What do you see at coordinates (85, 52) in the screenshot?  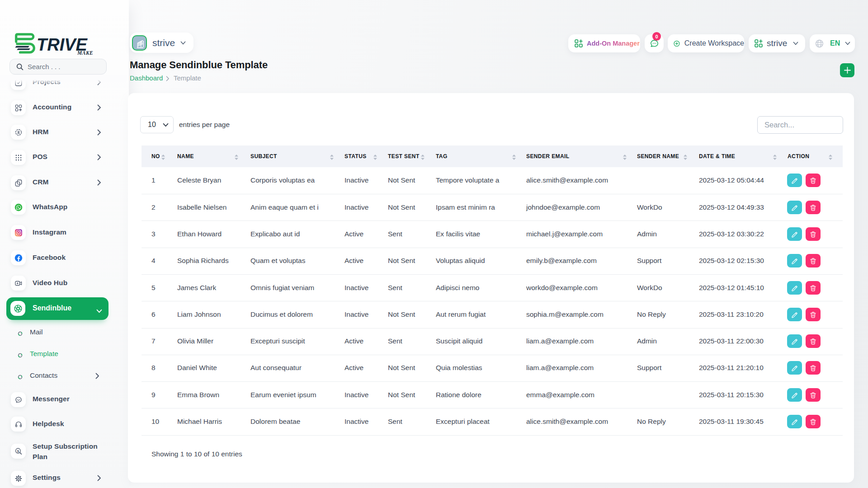 I see `svg-text: MAKE` at bounding box center [85, 52].